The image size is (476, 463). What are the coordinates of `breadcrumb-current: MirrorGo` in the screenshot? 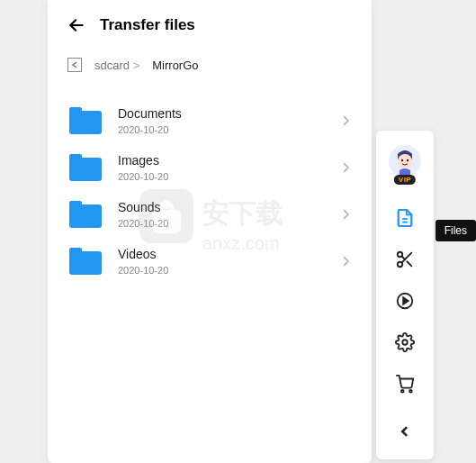 It's located at (175, 65).